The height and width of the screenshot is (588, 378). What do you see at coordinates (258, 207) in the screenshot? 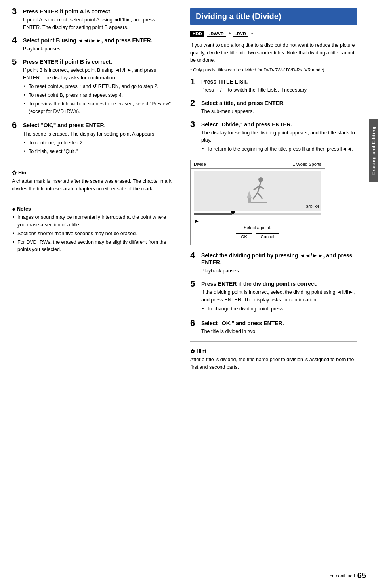
I see `mockup-content: 0:12:34 ▶ Select a point. OK Cancel` at bounding box center [258, 207].